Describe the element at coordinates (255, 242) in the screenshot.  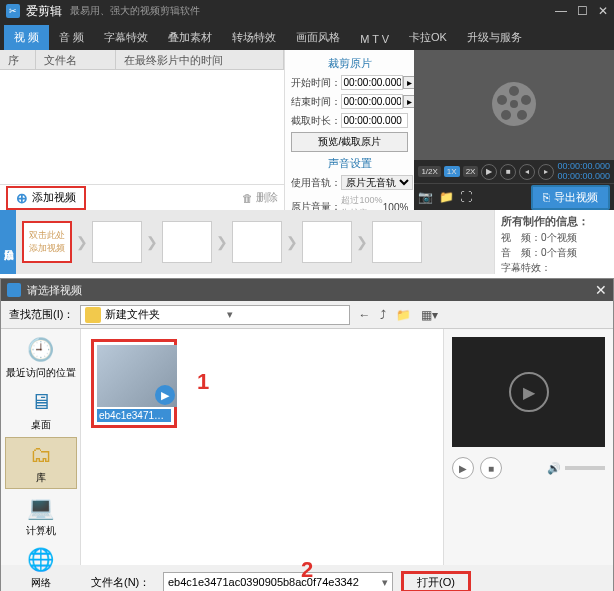
I see `timeline-strip: 双击此处 添加视频 ❯ ❯ ❯ ❯ ❯` at that location.